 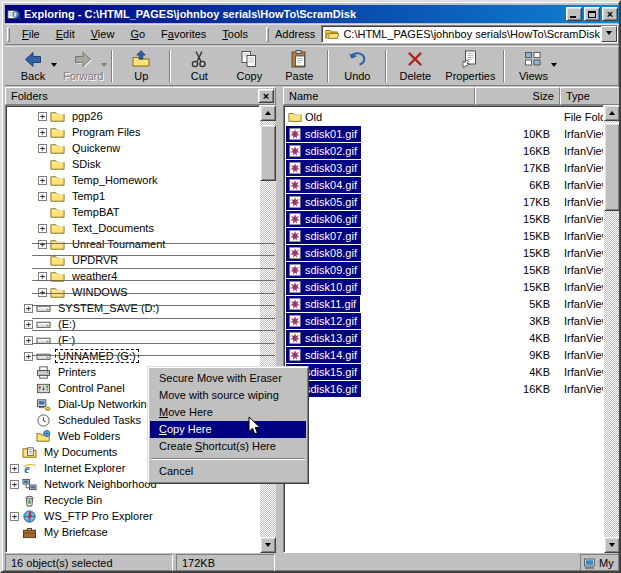 I want to click on menu-edit: Edit, so click(x=66, y=34).